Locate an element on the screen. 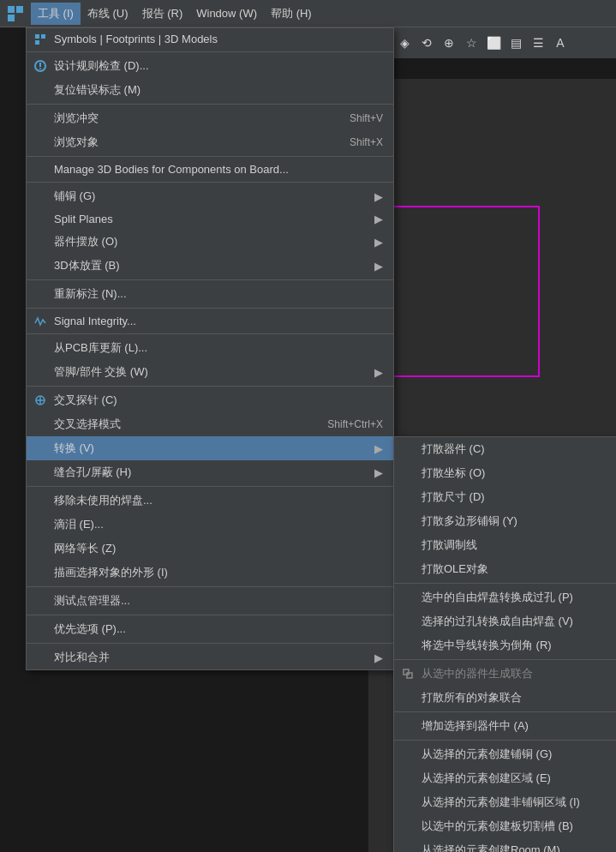 The image size is (616, 852). menu-item-outline-selection: 描画选择对象的外形 (I) is located at coordinates (210, 573).